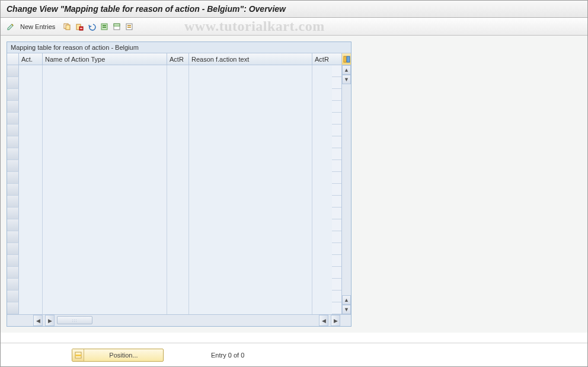  What do you see at coordinates (346, 59) in the screenshot?
I see `column-settings-icon` at bounding box center [346, 59].